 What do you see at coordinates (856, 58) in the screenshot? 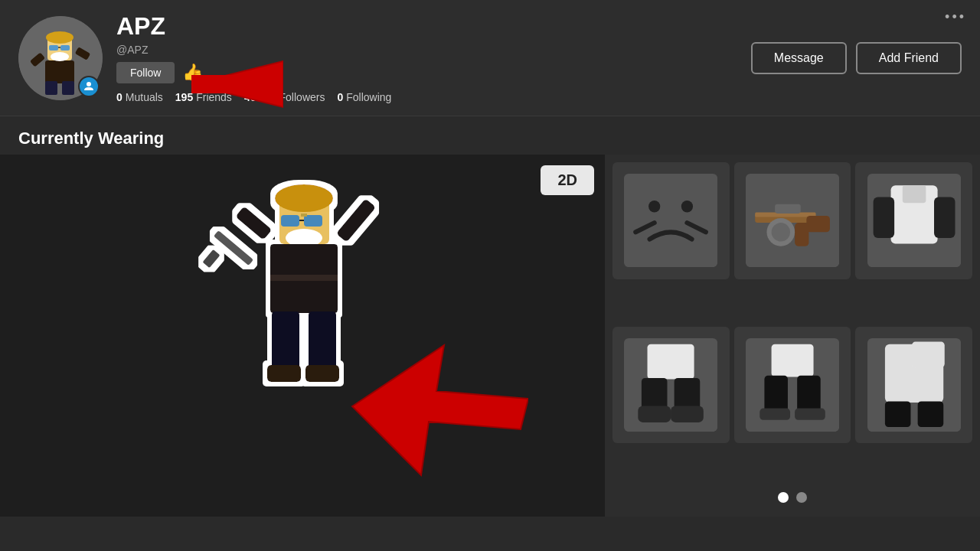
I see `profile-buttons: Message Add Friend` at bounding box center [856, 58].